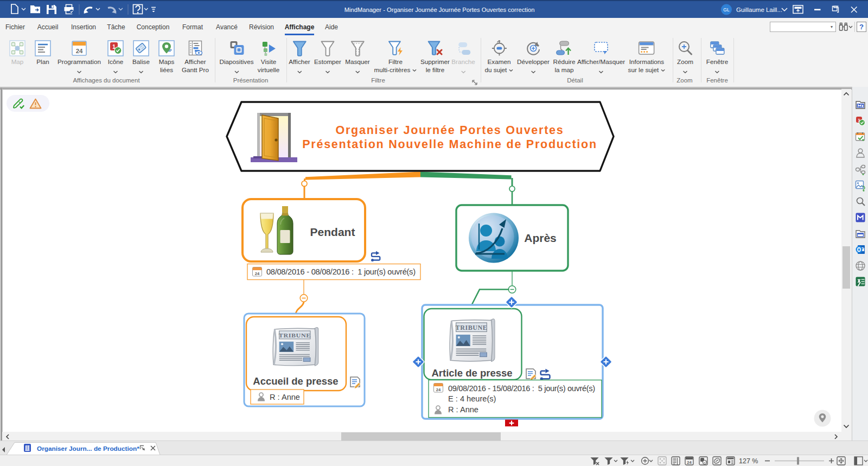 This screenshot has height=466, width=868. What do you see at coordinates (760, 10) in the screenshot?
I see `svg-text: Guillaume Laill...` at bounding box center [760, 10].